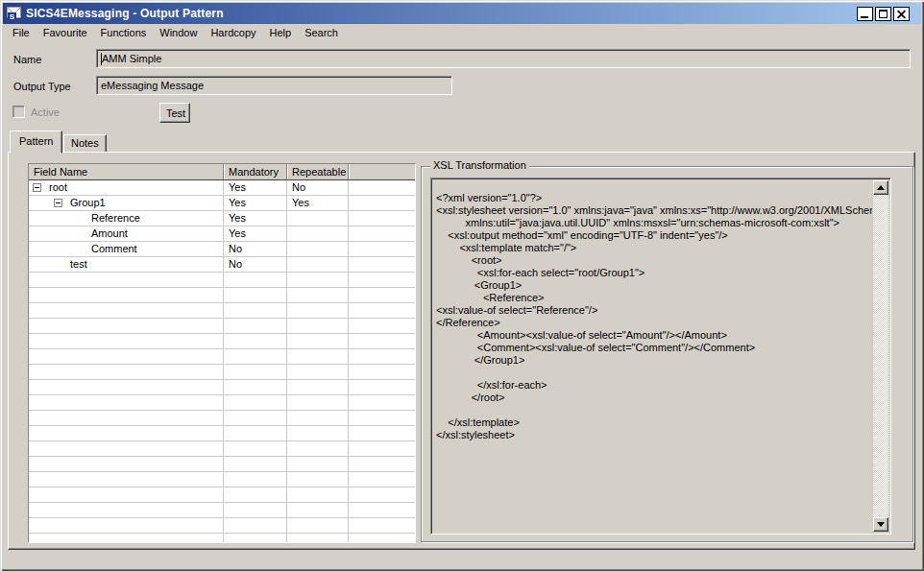 The image size is (924, 571). What do you see at coordinates (881, 524) in the screenshot?
I see `triangle-down-icon` at bounding box center [881, 524].